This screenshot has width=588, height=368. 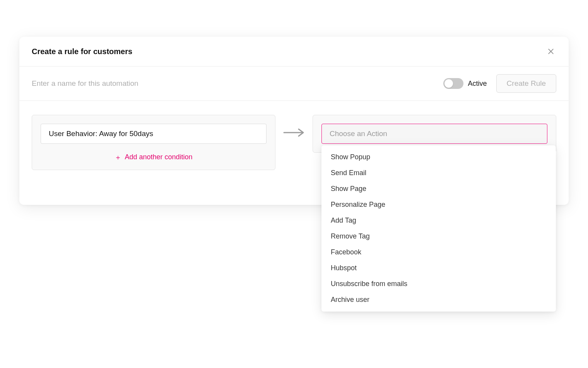 What do you see at coordinates (439, 189) in the screenshot?
I see `action-option: Show Page` at bounding box center [439, 189].